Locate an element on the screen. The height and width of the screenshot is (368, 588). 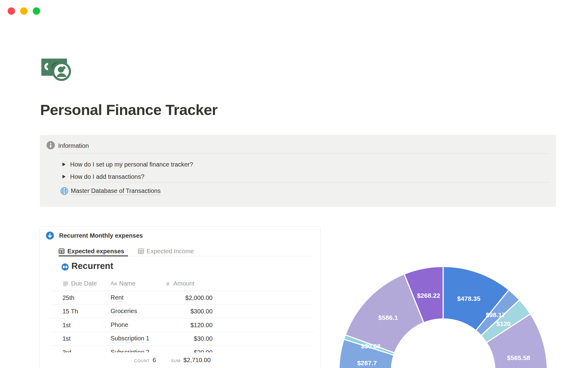
count-aggregate: COUNT 6 is located at coordinates (145, 360).